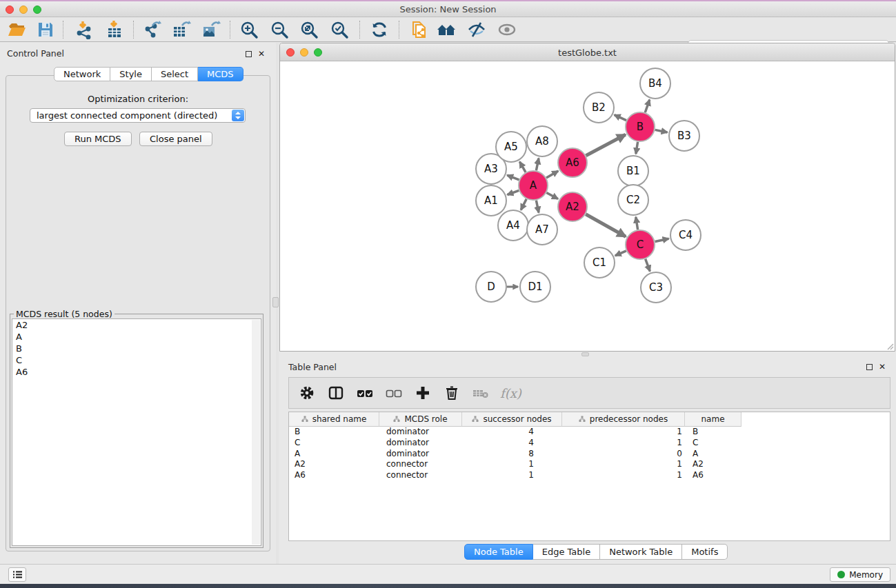 The height and width of the screenshot is (588, 896). Describe the element at coordinates (211, 30) in the screenshot. I see `export-image-icon` at that location.